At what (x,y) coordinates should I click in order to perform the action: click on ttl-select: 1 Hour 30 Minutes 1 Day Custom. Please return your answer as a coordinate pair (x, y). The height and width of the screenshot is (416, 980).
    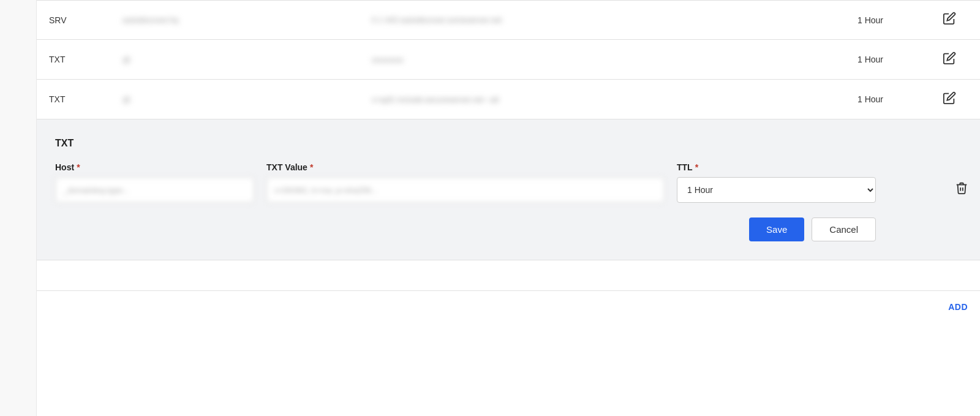
    Looking at the image, I should click on (777, 190).